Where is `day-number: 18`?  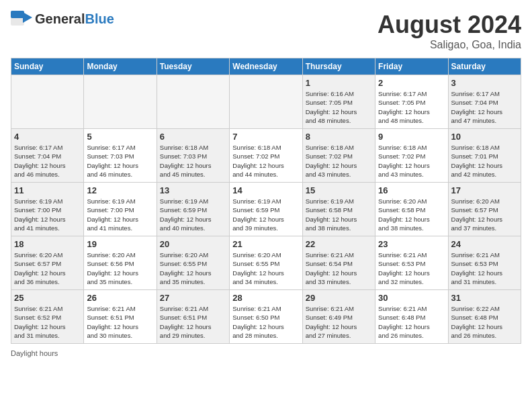 day-number: 18 is located at coordinates (47, 244).